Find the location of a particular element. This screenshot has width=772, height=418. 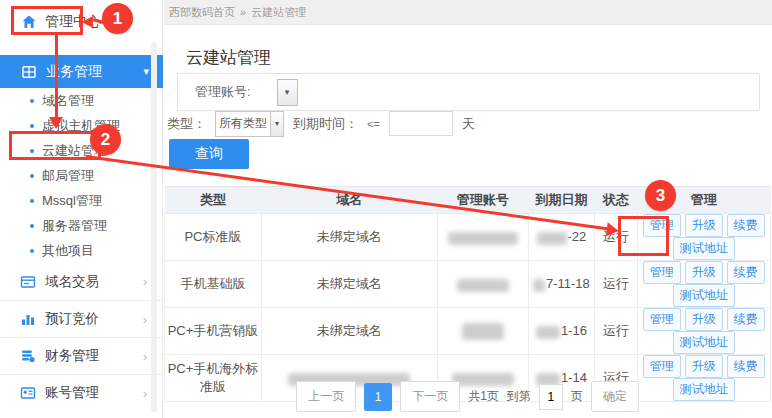

sidebar-scrollbar is located at coordinates (154, 227).